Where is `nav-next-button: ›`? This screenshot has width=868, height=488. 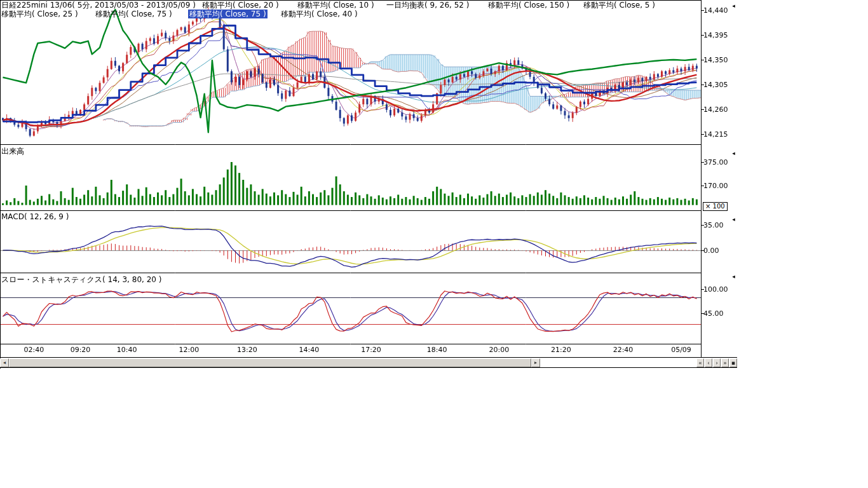 nav-next-button: › is located at coordinates (717, 363).